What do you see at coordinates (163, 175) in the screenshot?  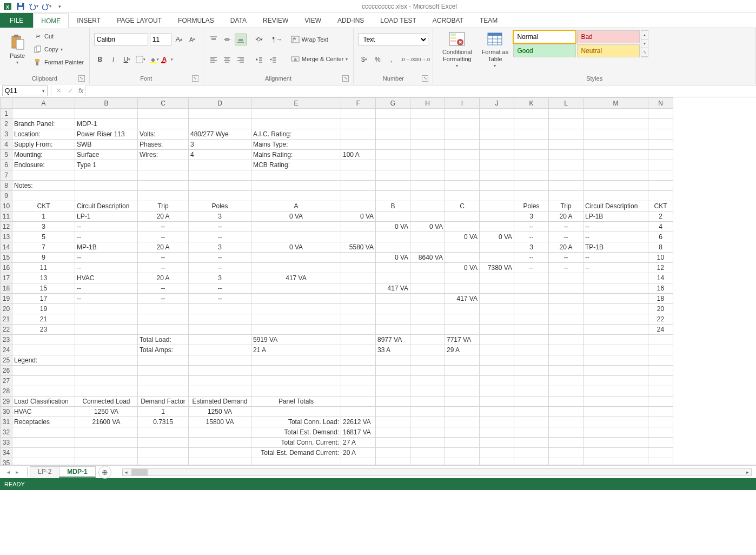 I see `cell-C7` at bounding box center [163, 175].